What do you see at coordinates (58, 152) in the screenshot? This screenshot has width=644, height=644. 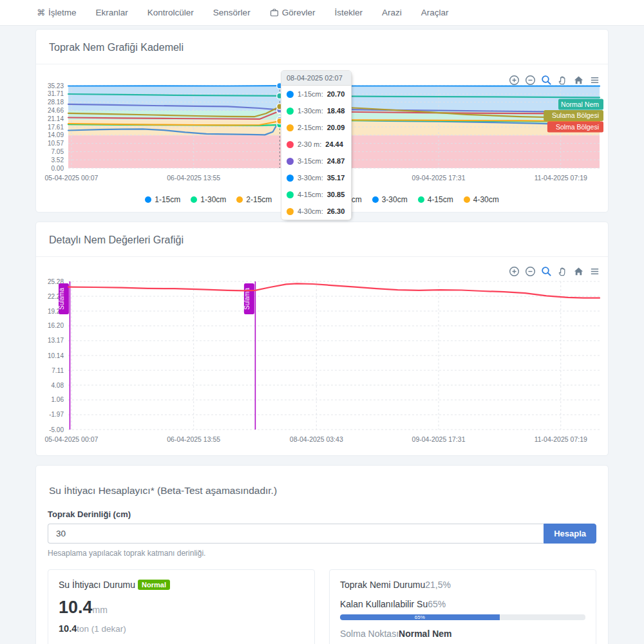 I see `y-tick: 7.05` at bounding box center [58, 152].